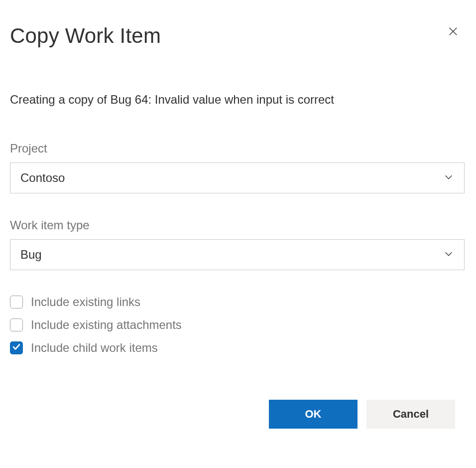 Image resolution: width=476 pixels, height=468 pixels. I want to click on project-field-group: Project Contoso, so click(238, 167).